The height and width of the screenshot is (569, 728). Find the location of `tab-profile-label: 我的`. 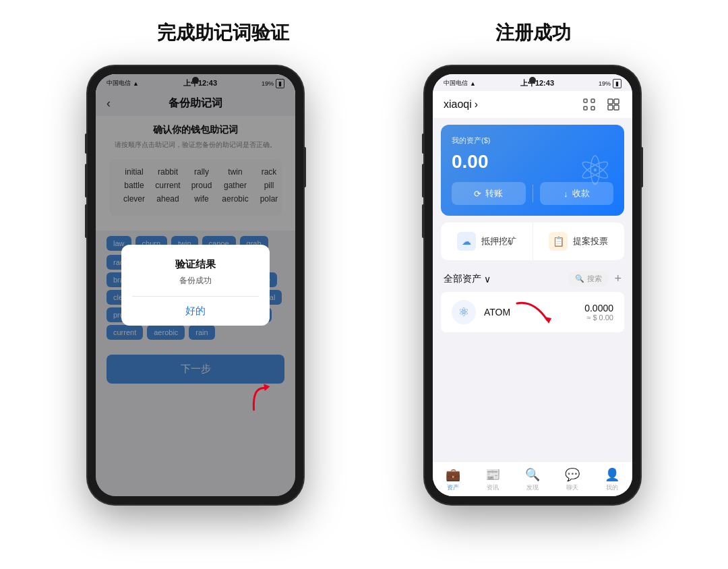

tab-profile-label: 我的 is located at coordinates (612, 488).